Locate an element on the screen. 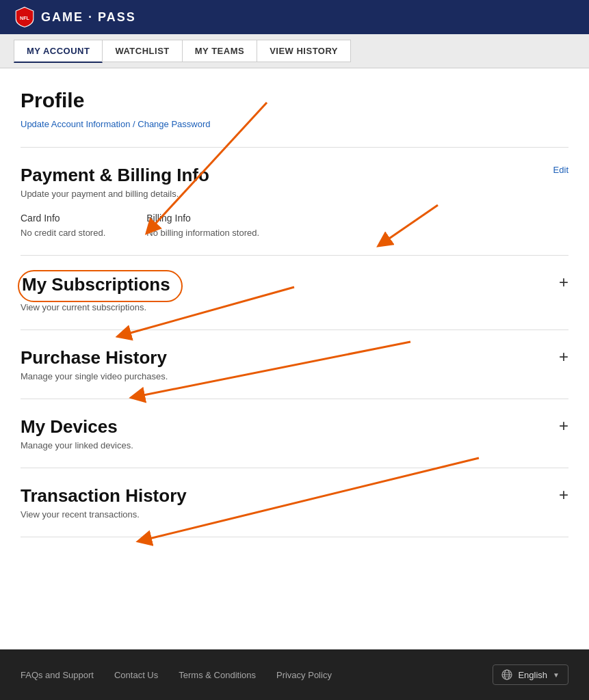 This screenshot has width=589, height=700. subscriptions-highlight: My Subscriptions is located at coordinates (100, 286).